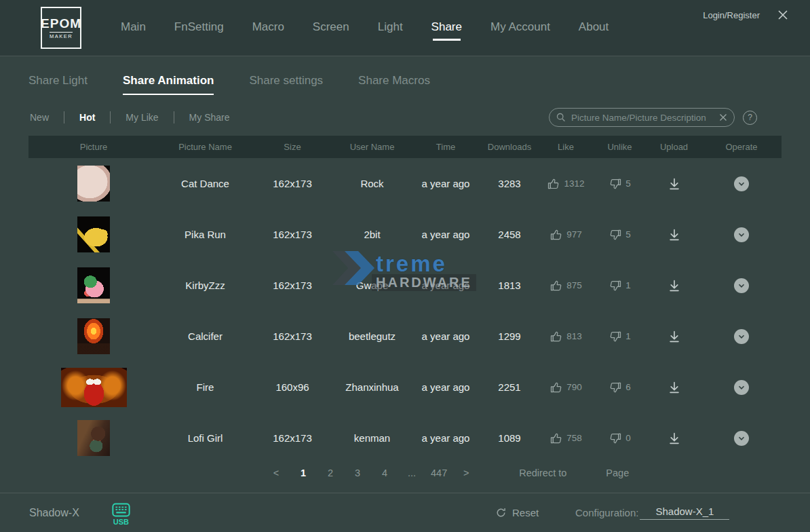 The image size is (810, 532). Describe the element at coordinates (58, 84) in the screenshot. I see `subtab-share-light: Share Light` at that location.